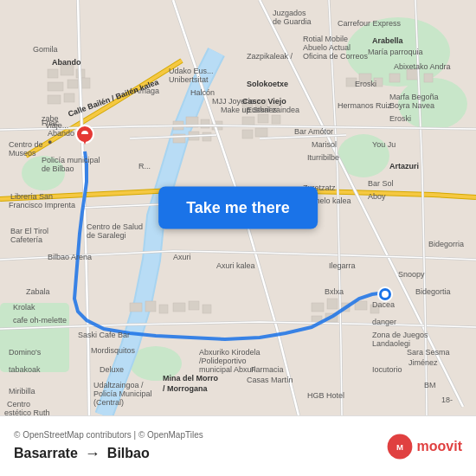 Image resolution: width=476 pixels, height=476 pixels. Describe the element at coordinates (370, 23) in the screenshot. I see `svg-text: Carrefour Express` at that location.